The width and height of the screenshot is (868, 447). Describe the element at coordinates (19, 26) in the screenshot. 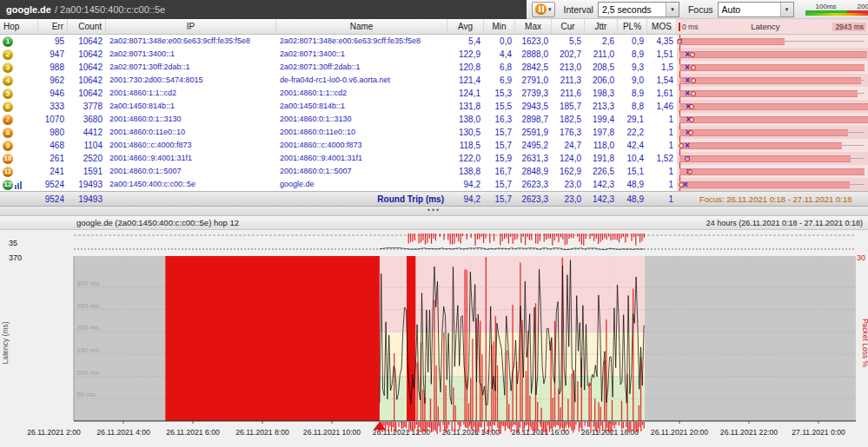

I see `col-hop: Hop` at that location.